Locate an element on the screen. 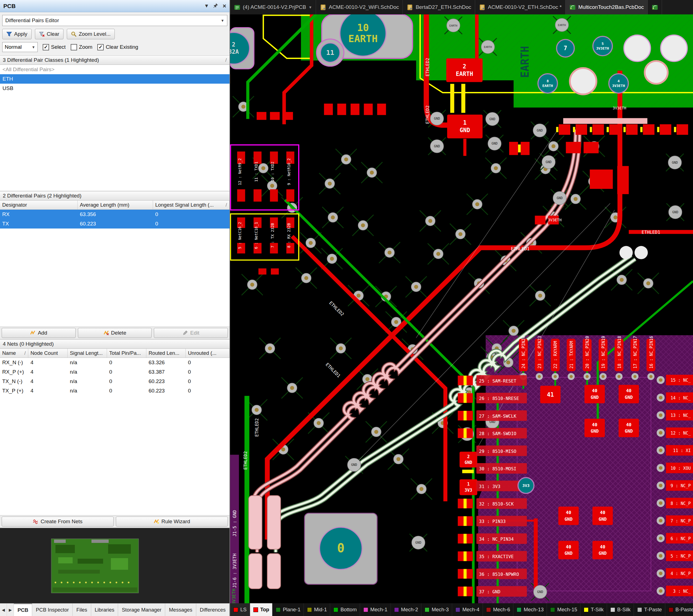  apply-button: Apply is located at coordinates (17, 34).